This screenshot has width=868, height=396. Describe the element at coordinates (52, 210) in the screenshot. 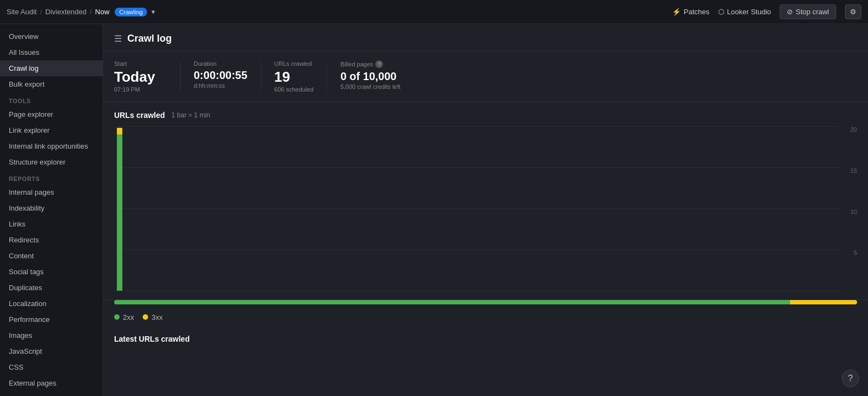

I see `sidebar: Overview All Issues Crawl log Bulk expor…` at that location.